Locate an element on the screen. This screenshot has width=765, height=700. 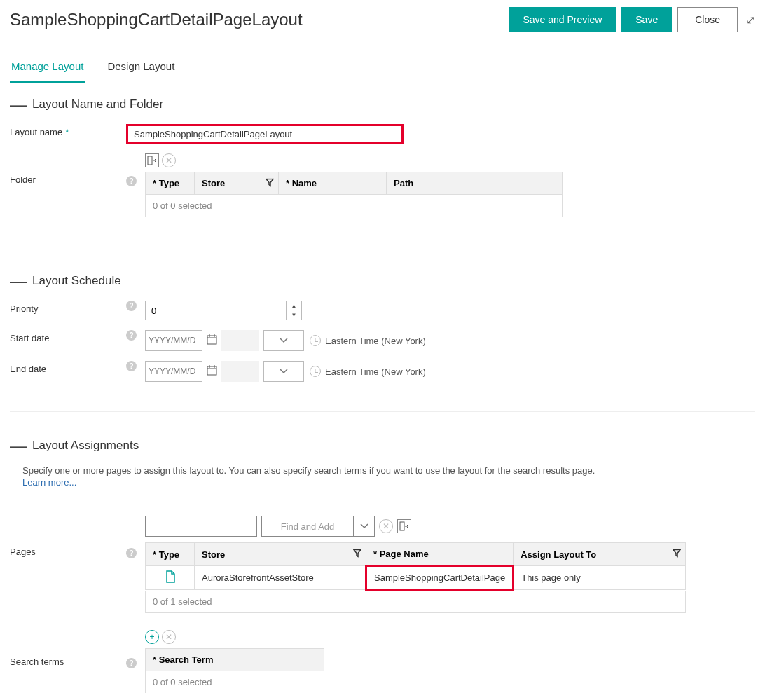
page-title: SampleShoppingCartDetailPageLayout is located at coordinates (256, 20).